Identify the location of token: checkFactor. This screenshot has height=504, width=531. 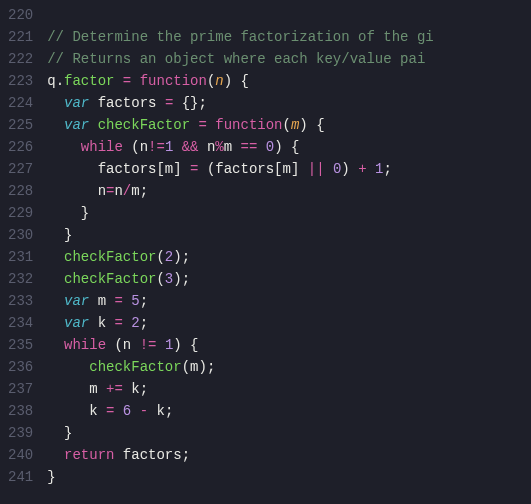
(110, 257).